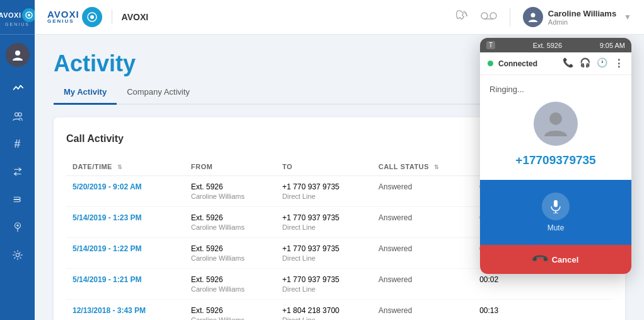 This screenshot has width=644, height=320. What do you see at coordinates (18, 18) in the screenshot?
I see `sidebar-logo: AVOXI GENIUS` at bounding box center [18, 18].